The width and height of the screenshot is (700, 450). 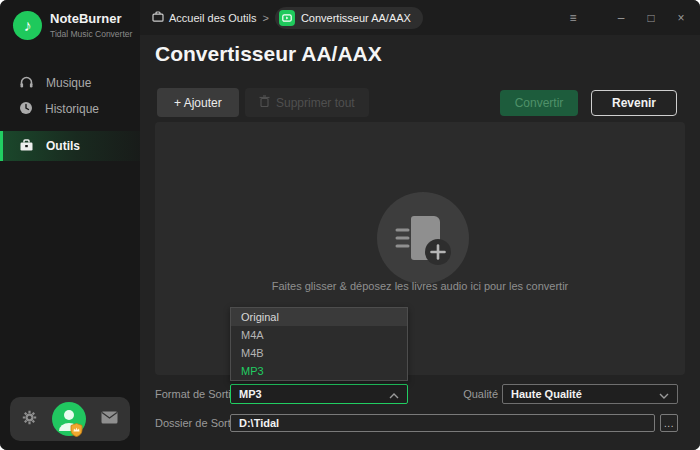 What do you see at coordinates (681, 18) in the screenshot?
I see `close-icon: ×` at bounding box center [681, 18].